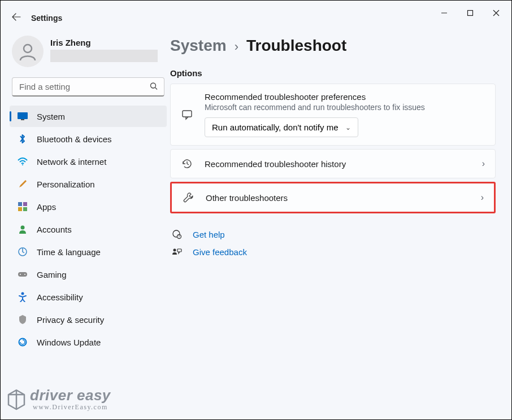 Image resolution: width=512 pixels, height=420 pixels. I want to click on wrench-icon, so click(188, 198).